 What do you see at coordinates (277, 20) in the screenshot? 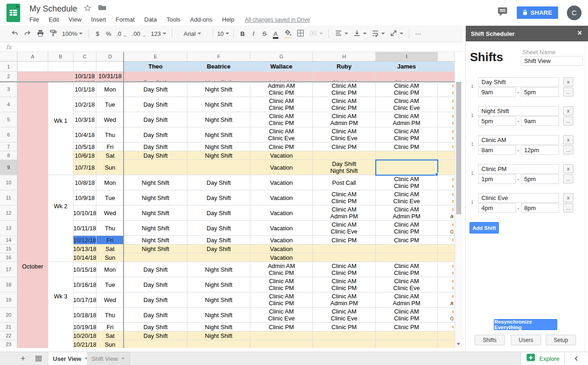
I see `save-status: All changes saved in Drive` at bounding box center [277, 20].